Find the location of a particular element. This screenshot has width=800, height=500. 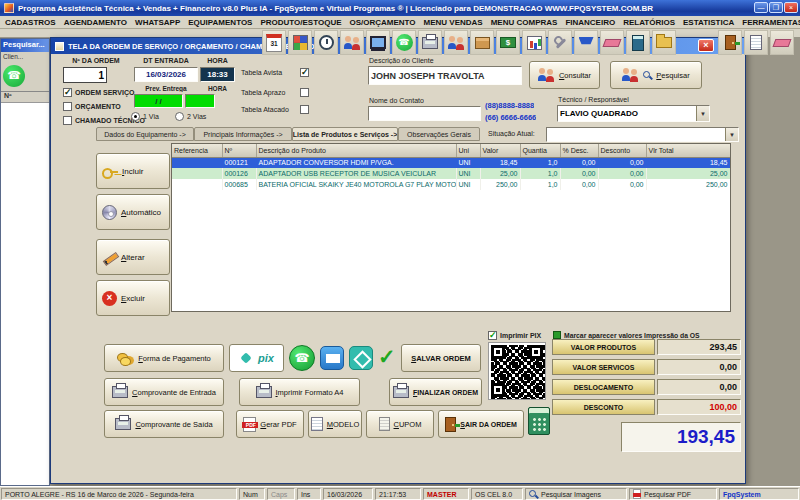

imprimir-a4-button: Imprimir Formato A4 is located at coordinates (300, 392).